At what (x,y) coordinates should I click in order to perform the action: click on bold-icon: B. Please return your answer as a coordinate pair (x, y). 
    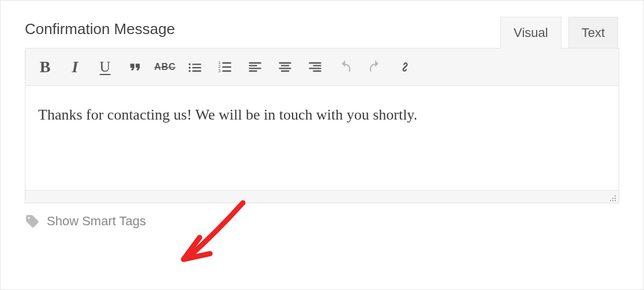
    Looking at the image, I should click on (45, 67).